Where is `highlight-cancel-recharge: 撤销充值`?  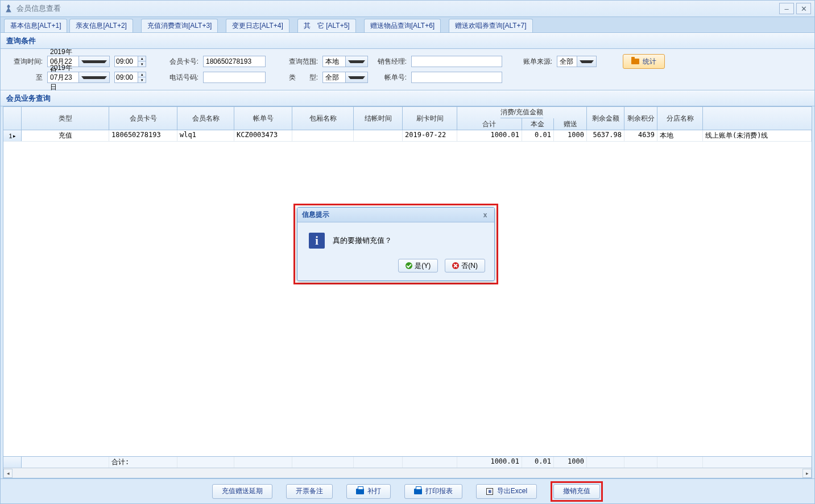
highlight-cancel-recharge: 撤销充值 is located at coordinates (577, 491).